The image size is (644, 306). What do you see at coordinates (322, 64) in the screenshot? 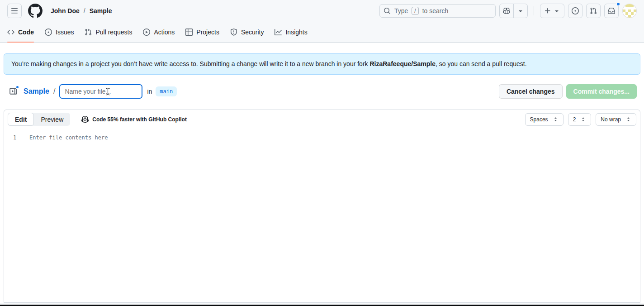
I see `write-access-banner: You’re making changes in a project you d…` at bounding box center [322, 64].